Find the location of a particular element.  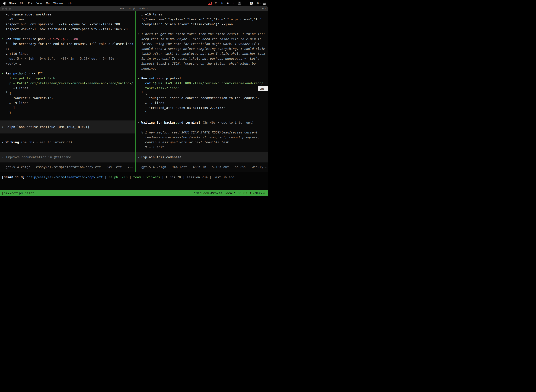

terminal-line: • Waiting for background terminal (3m 46… is located at coordinates (203, 122).